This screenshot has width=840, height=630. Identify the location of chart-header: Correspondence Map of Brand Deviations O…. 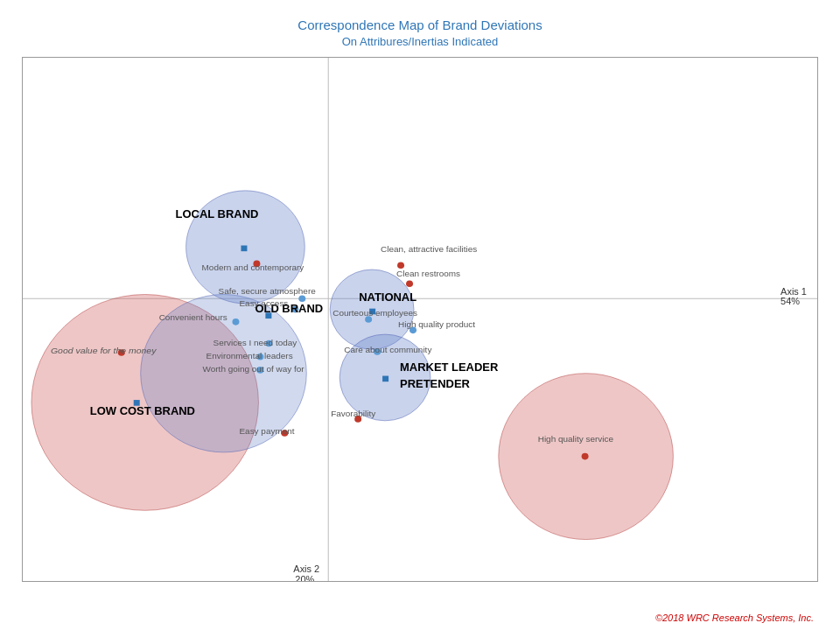
(420, 24).